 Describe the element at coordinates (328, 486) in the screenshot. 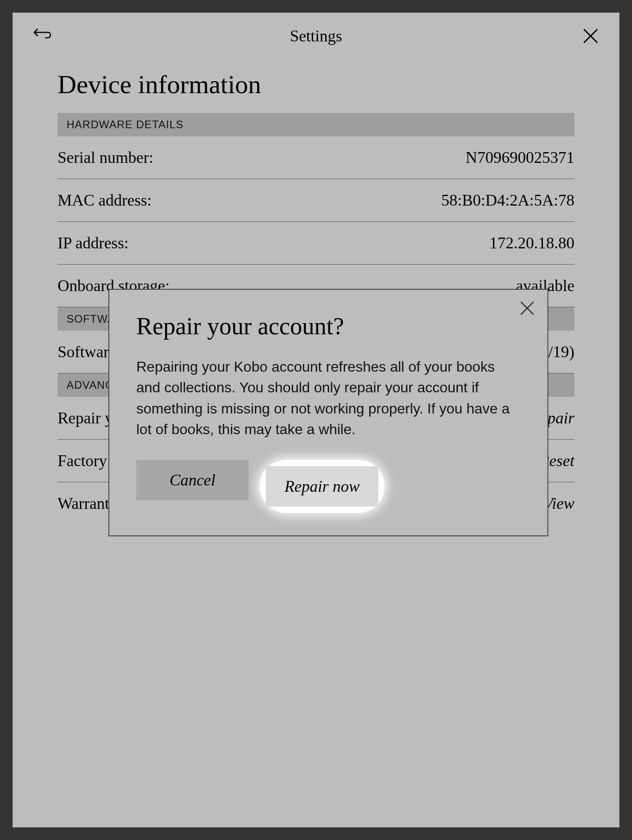

I see `dialog-button-row: Cancel Repair now` at that location.